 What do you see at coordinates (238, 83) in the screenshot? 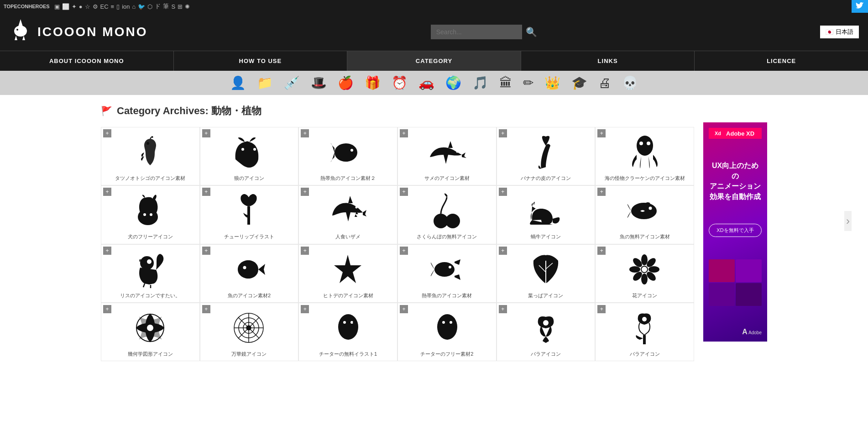
I see `cat-icon-person: 👤` at bounding box center [238, 83].